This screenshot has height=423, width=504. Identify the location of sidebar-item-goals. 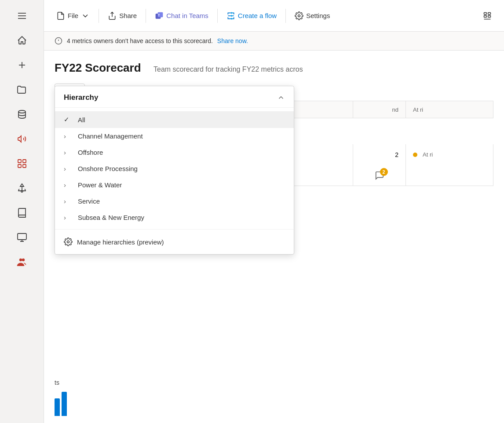
(22, 139).